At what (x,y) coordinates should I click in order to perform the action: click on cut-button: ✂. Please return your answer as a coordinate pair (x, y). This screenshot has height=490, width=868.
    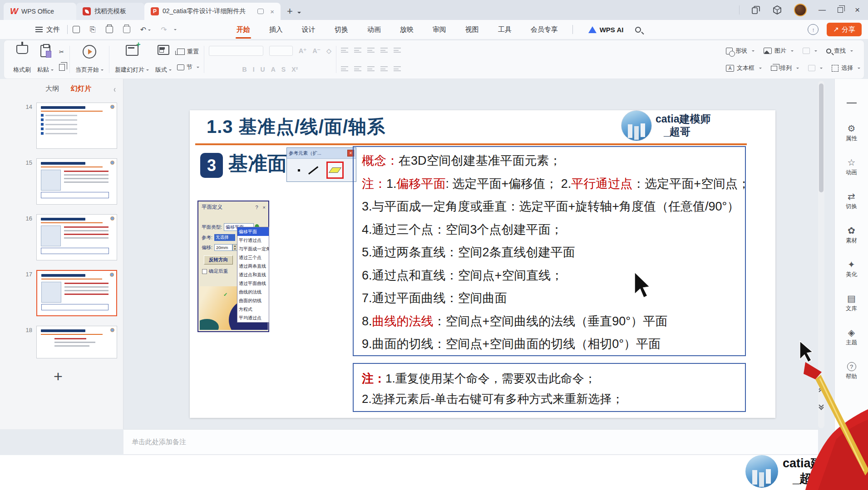
    Looking at the image, I should click on (62, 52).